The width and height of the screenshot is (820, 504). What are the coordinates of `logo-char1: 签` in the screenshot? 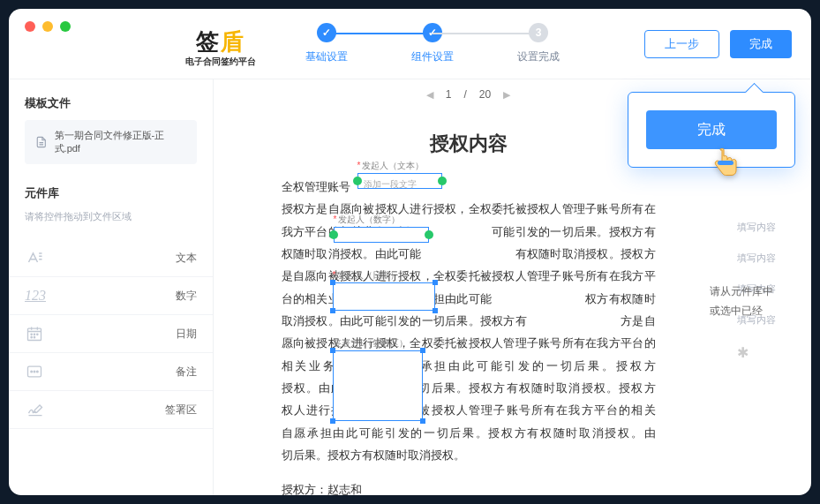 It's located at (208, 41).